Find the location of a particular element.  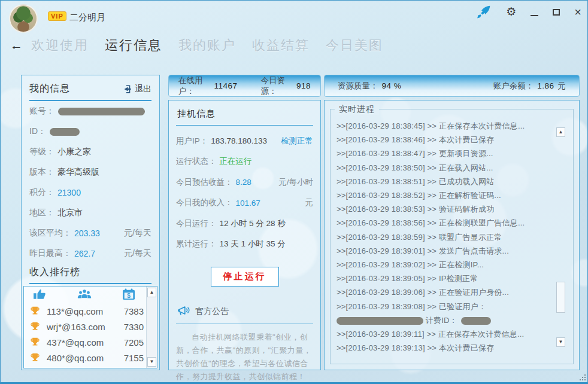

resource-quality-value: 94 % is located at coordinates (392, 86).